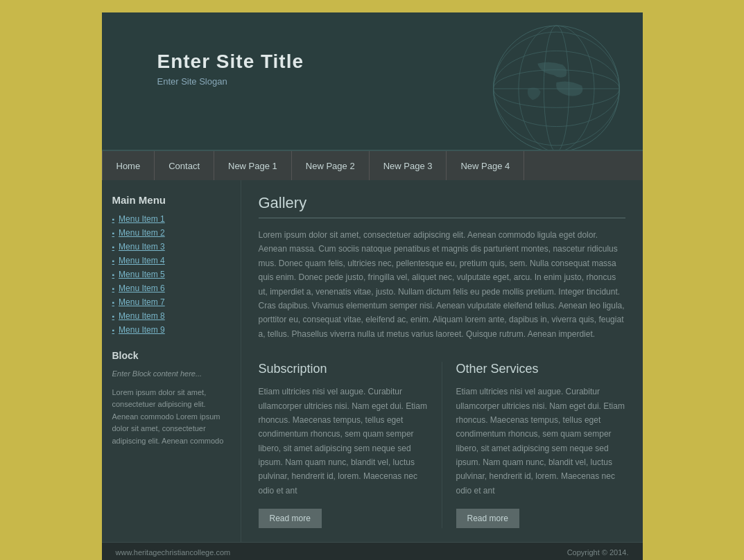 The width and height of the screenshot is (744, 560). I want to click on other-services-text: Etiam ultricies nisi vel augue. Curabitu…, so click(541, 441).